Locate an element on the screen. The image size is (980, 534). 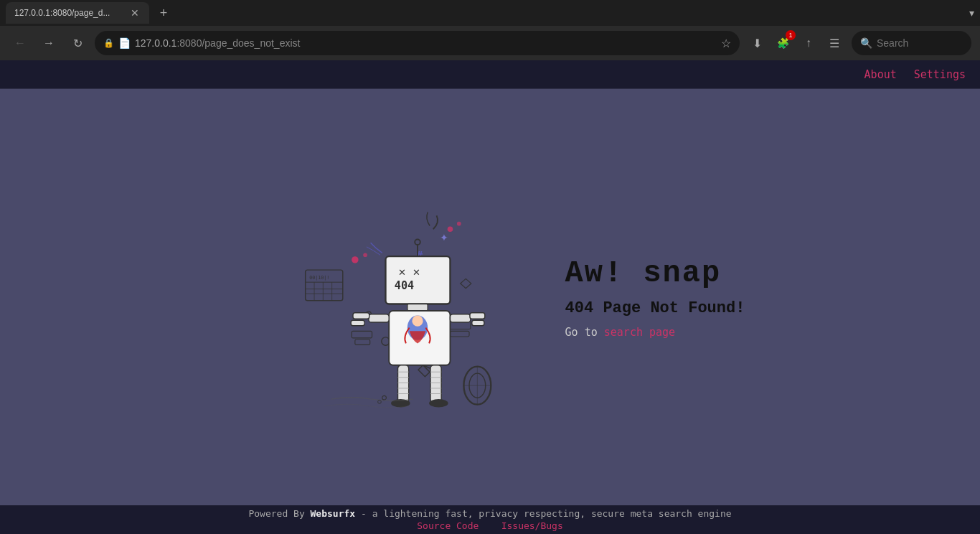
footer-line1: Powered By Websurfx - a lightening fast,… is located at coordinates (489, 514).